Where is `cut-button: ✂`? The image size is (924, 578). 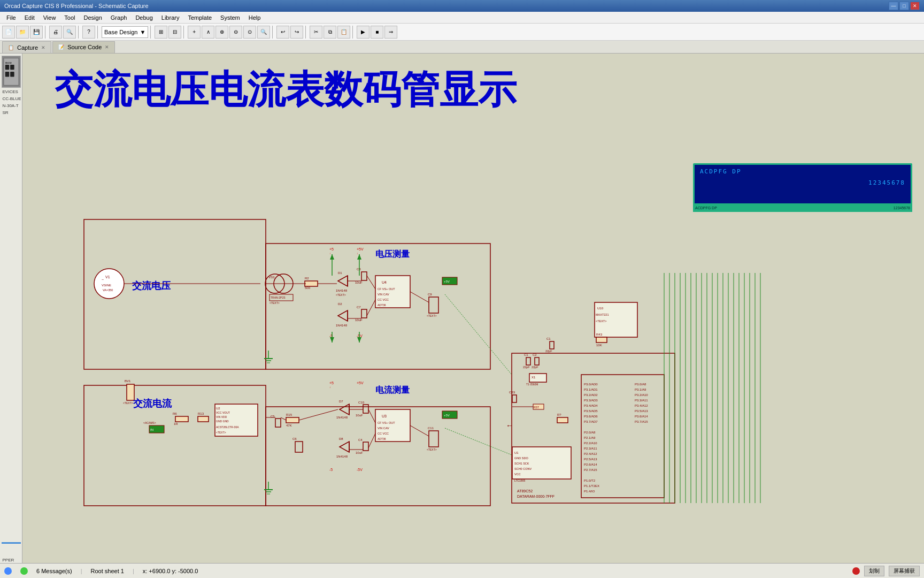 cut-button: ✂ is located at coordinates (316, 32).